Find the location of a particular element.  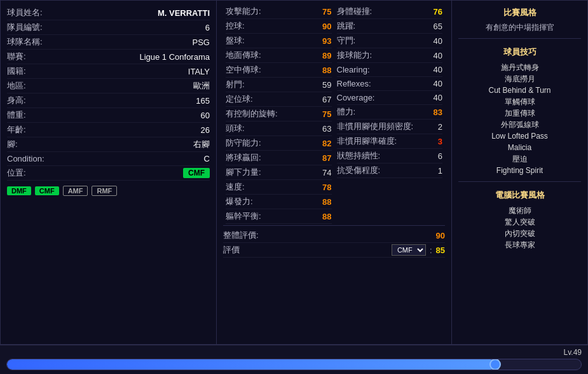

mid-stat-label: 非慣用腳準確度: is located at coordinates (367, 141).